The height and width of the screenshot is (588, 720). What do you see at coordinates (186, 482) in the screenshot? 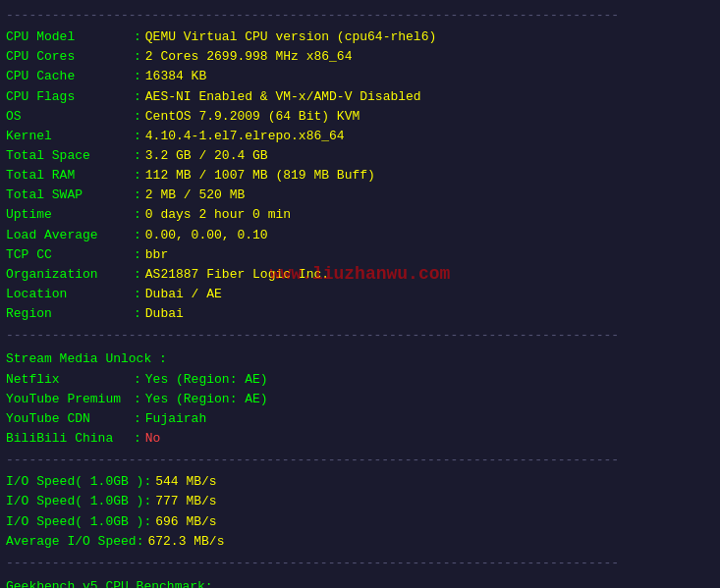
I see `io-speed-1-value: 544 MB/s` at bounding box center [186, 482].